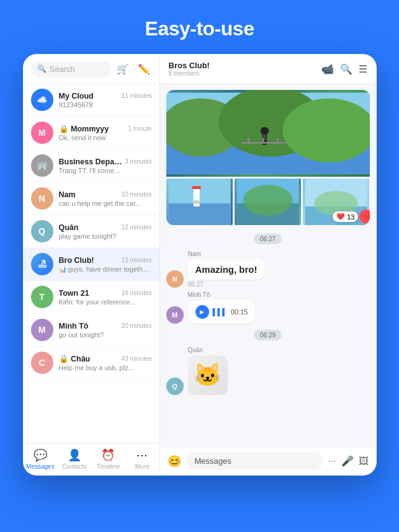 The image size is (399, 532). What do you see at coordinates (208, 375) in the screenshot?
I see `sticker: 🐱` at bounding box center [208, 375].